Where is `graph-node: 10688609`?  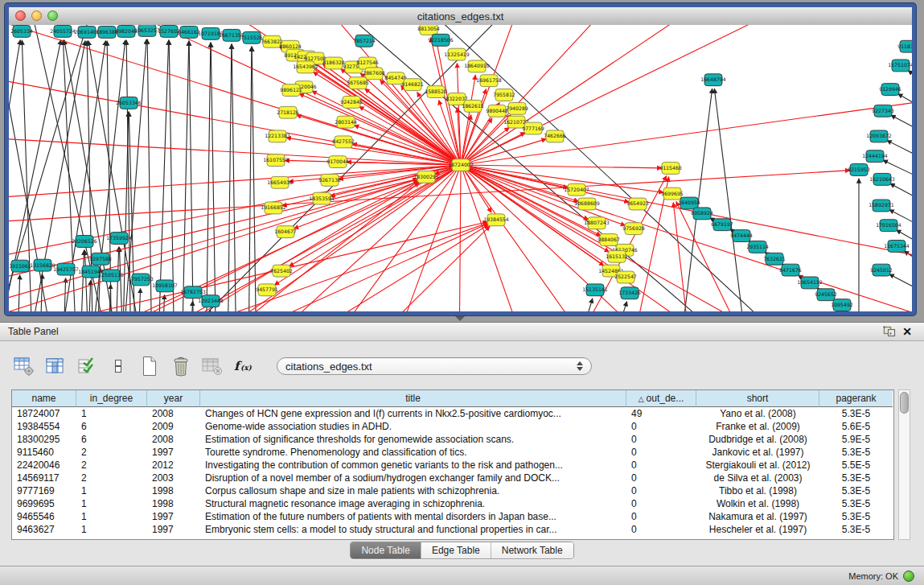 graph-node: 10688609 is located at coordinates (587, 204).